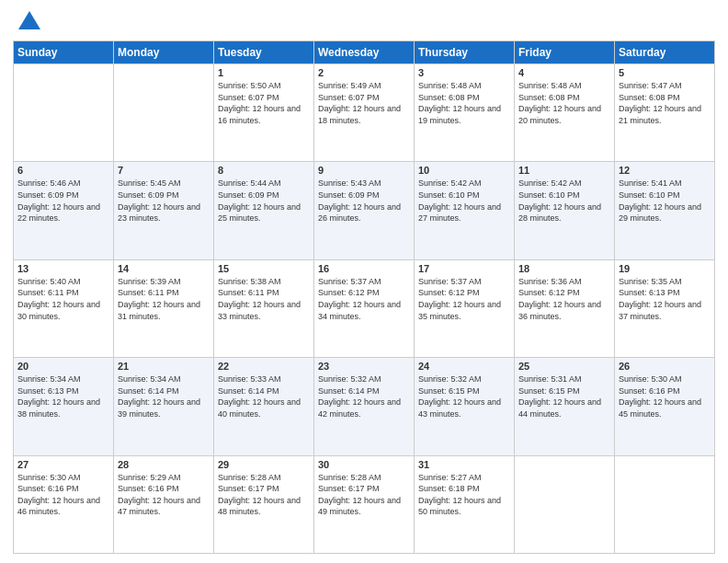  Describe the element at coordinates (164, 396) in the screenshot. I see `day-info: Sunrise: 5:34 AM Sunset: 6:14 PM Dayligh…` at that location.